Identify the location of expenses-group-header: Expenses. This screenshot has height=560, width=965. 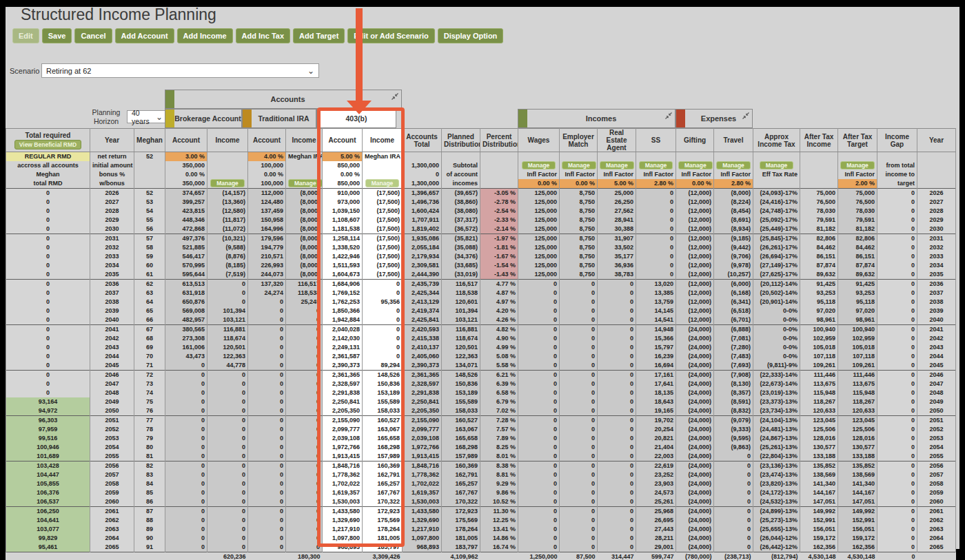
(714, 118).